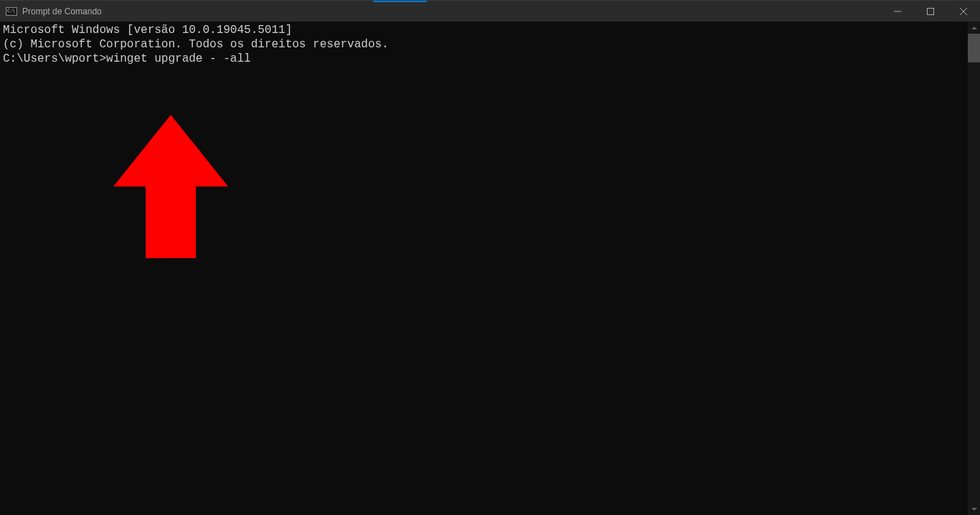  Describe the element at coordinates (974, 48) in the screenshot. I see `scrollbar-thumb` at that location.